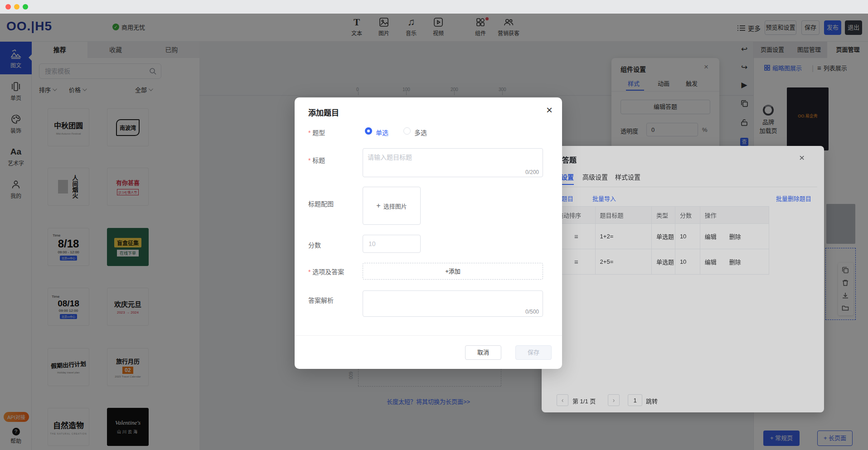 The height and width of the screenshot is (450, 868). What do you see at coordinates (453, 163) in the screenshot?
I see `question-title-box: 0/200` at bounding box center [453, 163].